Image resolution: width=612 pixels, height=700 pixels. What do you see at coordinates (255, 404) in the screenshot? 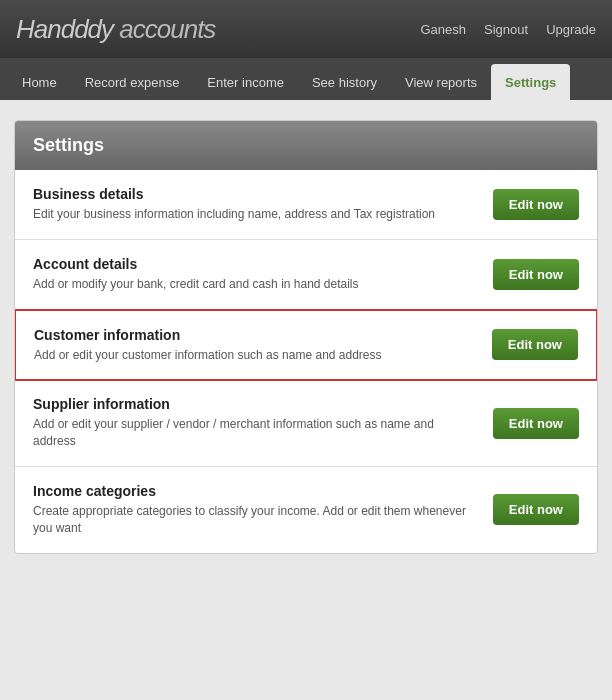
I see `row-title-supplier-information: Supplier information` at bounding box center [255, 404].